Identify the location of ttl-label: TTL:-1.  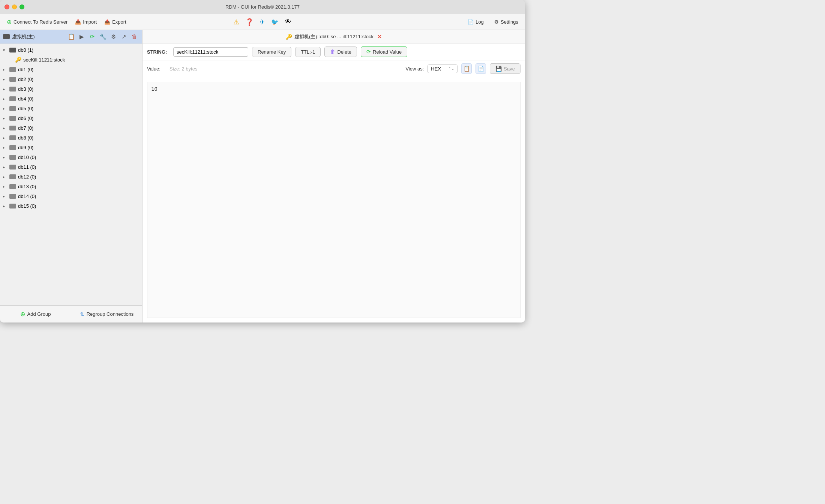
(308, 52).